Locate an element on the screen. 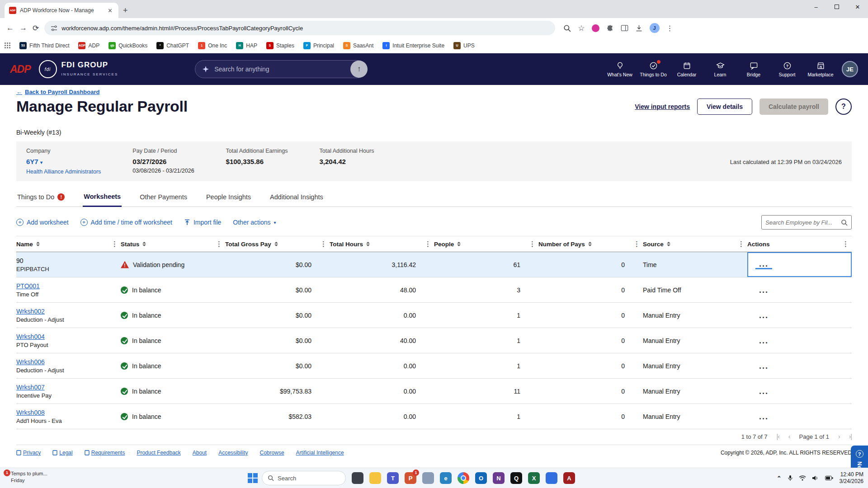  start-button is located at coordinates (253, 478).